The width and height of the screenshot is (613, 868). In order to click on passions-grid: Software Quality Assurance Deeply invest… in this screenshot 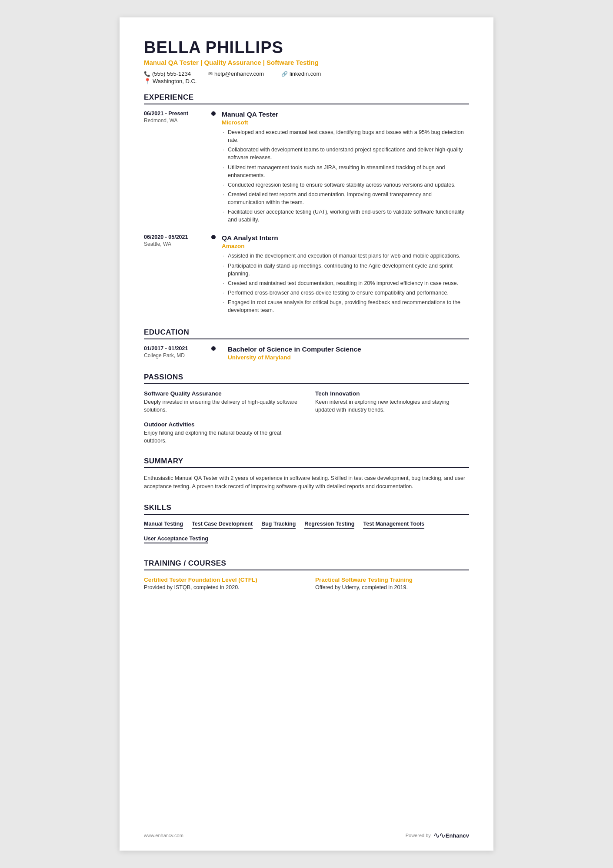, I will do `click(306, 418)`.